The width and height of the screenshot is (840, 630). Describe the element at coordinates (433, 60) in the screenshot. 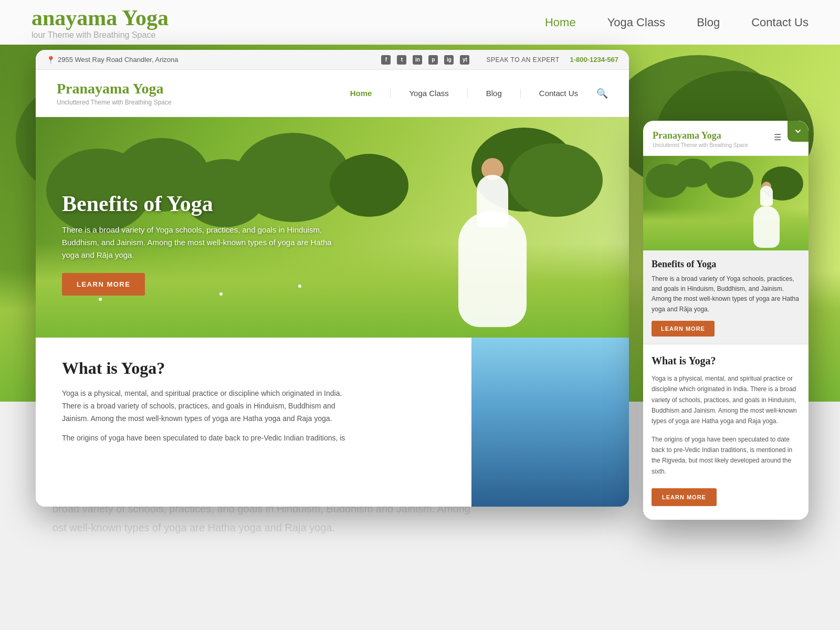

I see `pinterest-icon: p` at that location.